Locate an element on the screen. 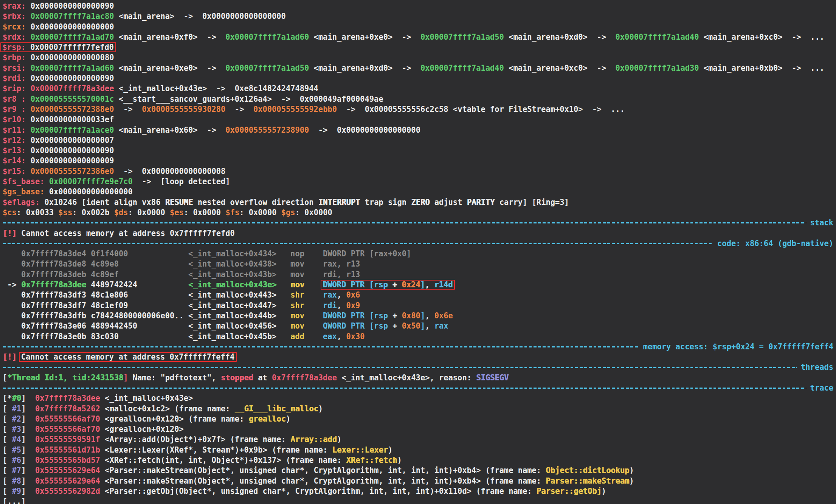 The width and height of the screenshot is (836, 504). register-eflags: $eflags: 0x10246 [ident align vx86 RESUM… is located at coordinates (419, 203).